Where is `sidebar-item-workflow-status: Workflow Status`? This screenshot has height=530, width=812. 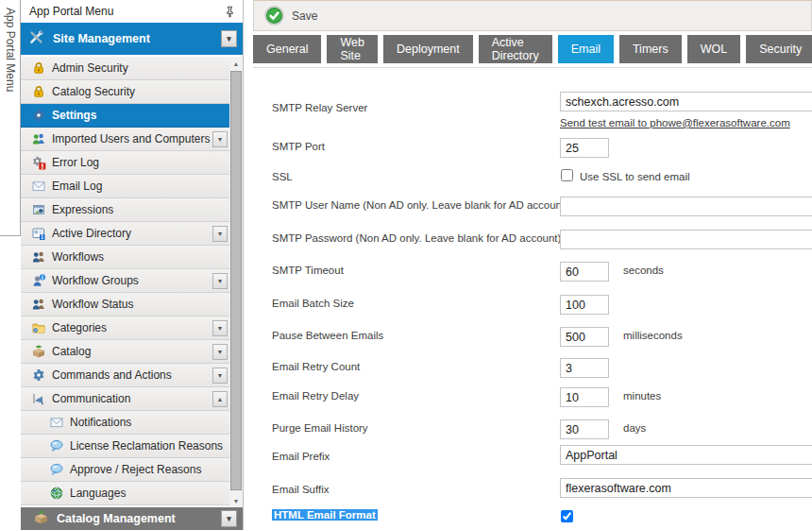 sidebar-item-workflow-status: Workflow Status is located at coordinates (126, 304).